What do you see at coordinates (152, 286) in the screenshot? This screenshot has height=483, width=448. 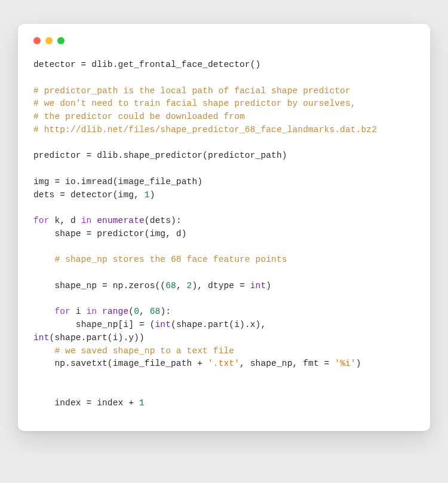 I see `code-line: shape_np = np.zeros((41, 1), dtype = int…` at bounding box center [152, 286].